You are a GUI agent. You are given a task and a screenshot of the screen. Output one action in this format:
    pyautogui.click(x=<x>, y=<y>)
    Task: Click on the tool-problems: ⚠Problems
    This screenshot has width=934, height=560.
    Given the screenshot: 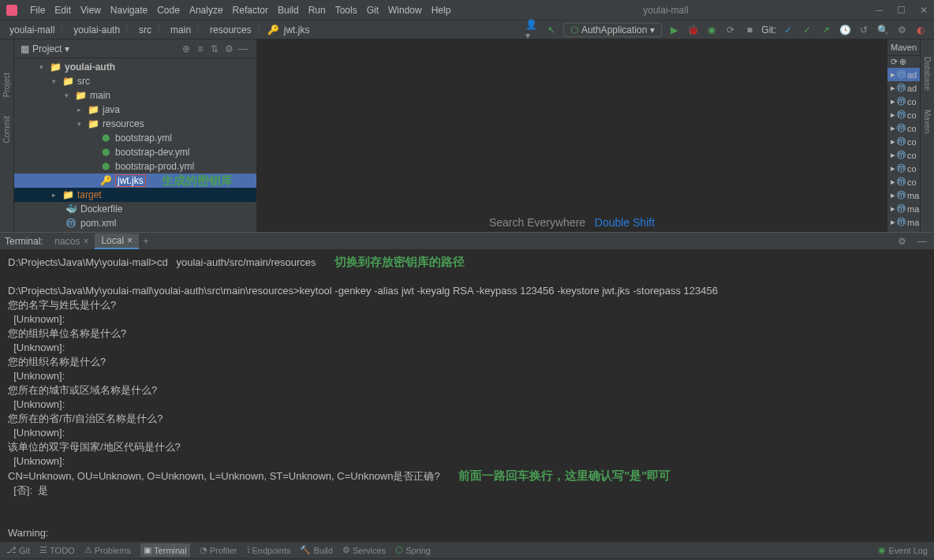 What is the action you would take?
    pyautogui.click(x=107, y=551)
    